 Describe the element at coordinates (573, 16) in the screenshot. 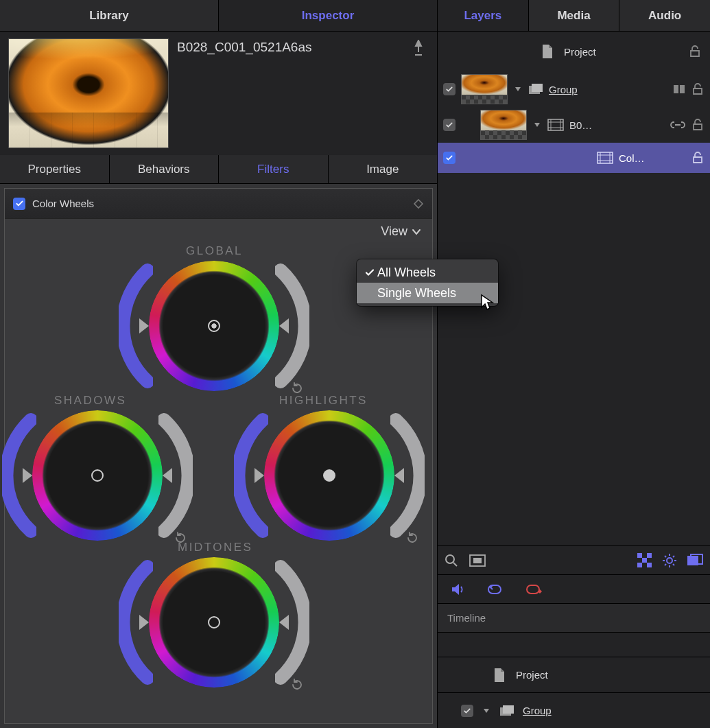

I see `right-top-tabs: Layers Media Audio` at that location.